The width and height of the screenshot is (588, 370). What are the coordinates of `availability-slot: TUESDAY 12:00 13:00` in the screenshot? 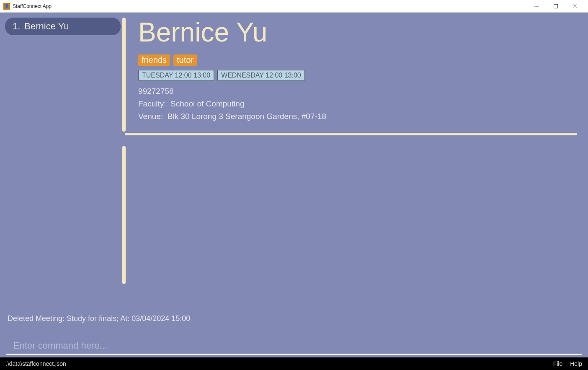 It's located at (176, 75).